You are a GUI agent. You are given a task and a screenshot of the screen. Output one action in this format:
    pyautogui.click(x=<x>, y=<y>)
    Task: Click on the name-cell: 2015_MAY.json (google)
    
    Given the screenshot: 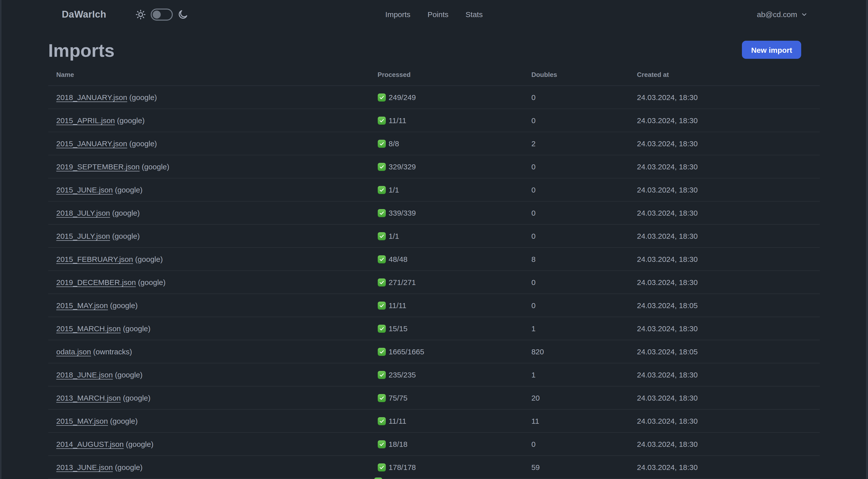 What is the action you would take?
    pyautogui.click(x=209, y=421)
    